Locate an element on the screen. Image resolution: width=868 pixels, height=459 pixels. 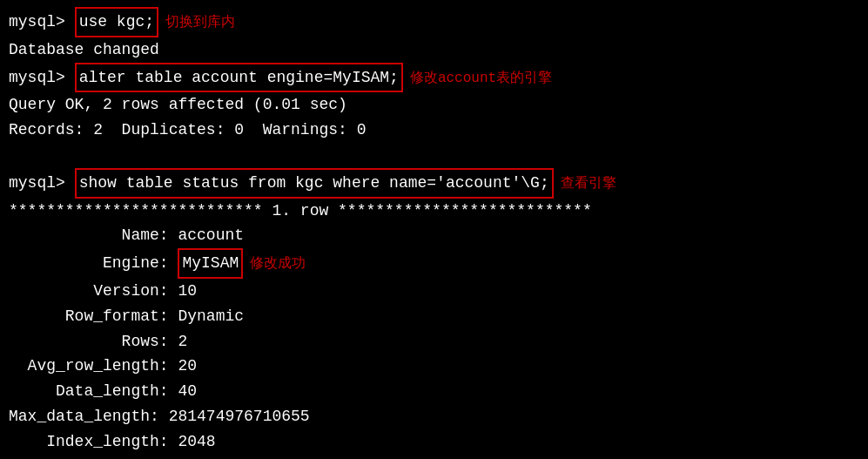
field-label-index-length: Index_length: is located at coordinates (93, 442).